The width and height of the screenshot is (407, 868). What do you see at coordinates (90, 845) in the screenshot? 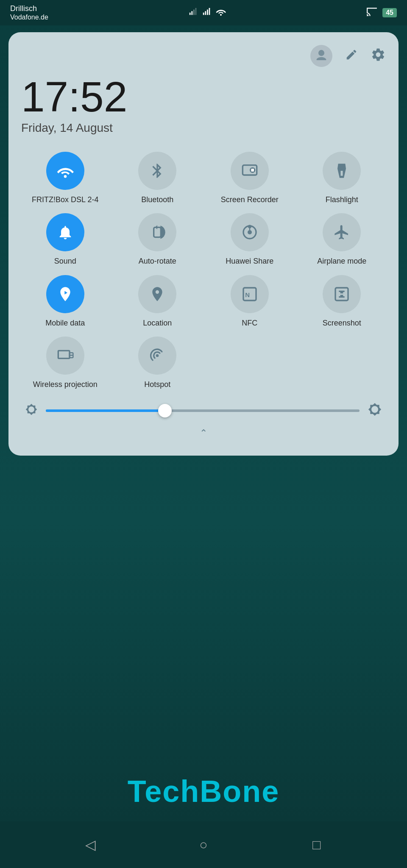
I see `back-button: ◁` at bounding box center [90, 845].